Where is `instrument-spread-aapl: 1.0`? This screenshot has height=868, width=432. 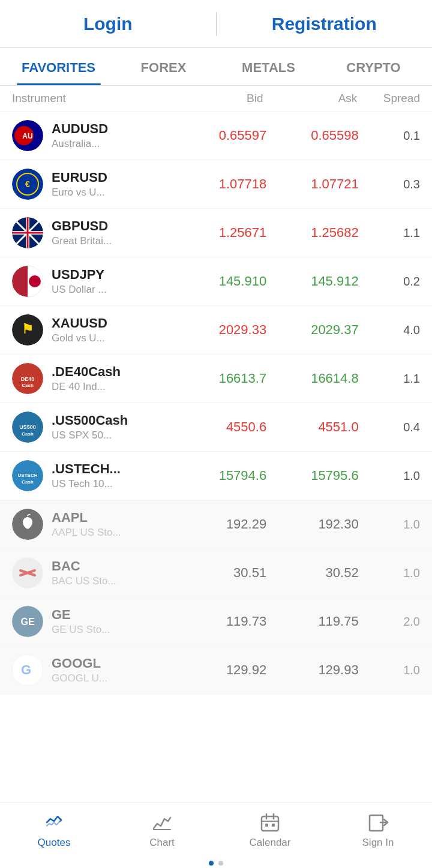
instrument-spread-aapl: 1.0 is located at coordinates (389, 524).